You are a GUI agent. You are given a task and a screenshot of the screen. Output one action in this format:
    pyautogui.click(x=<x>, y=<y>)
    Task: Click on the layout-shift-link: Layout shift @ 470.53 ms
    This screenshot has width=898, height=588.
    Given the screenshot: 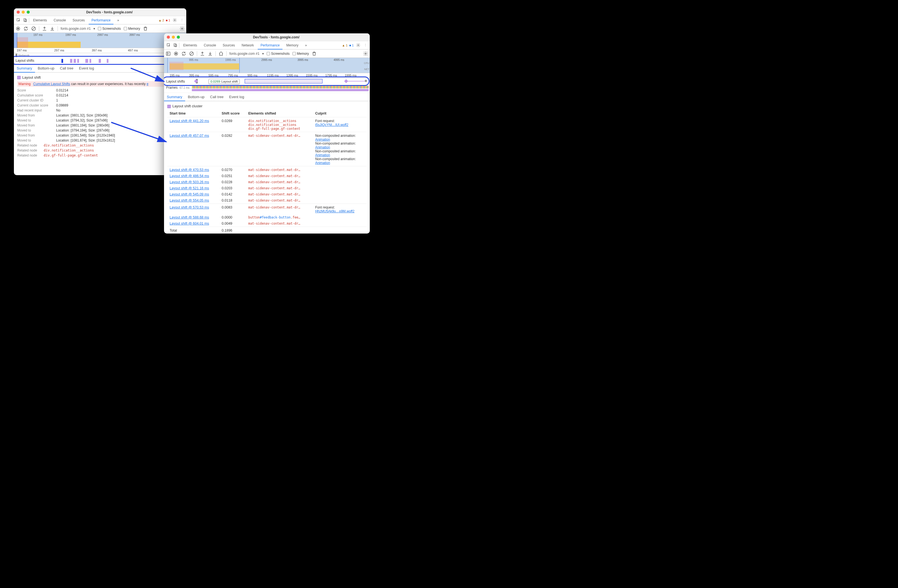 What is the action you would take?
    pyautogui.click(x=189, y=170)
    